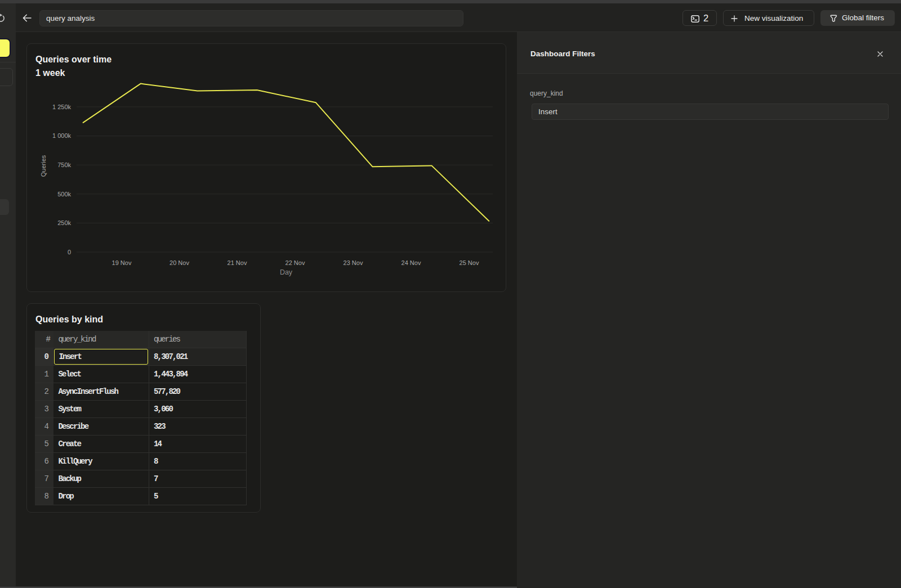 Image resolution: width=901 pixels, height=588 pixels. Describe the element at coordinates (122, 263) in the screenshot. I see `svg-text: 19 Nov` at that location.